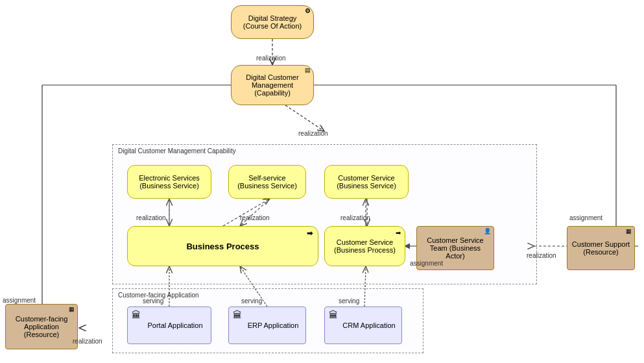  I want to click on assignment-label-1: assignment, so click(586, 218).